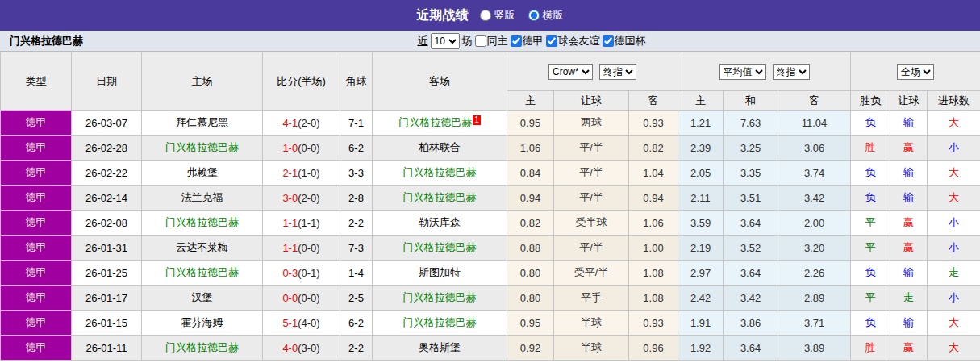 This screenshot has height=363, width=980. I want to click on average-select: 平均值, so click(743, 72).